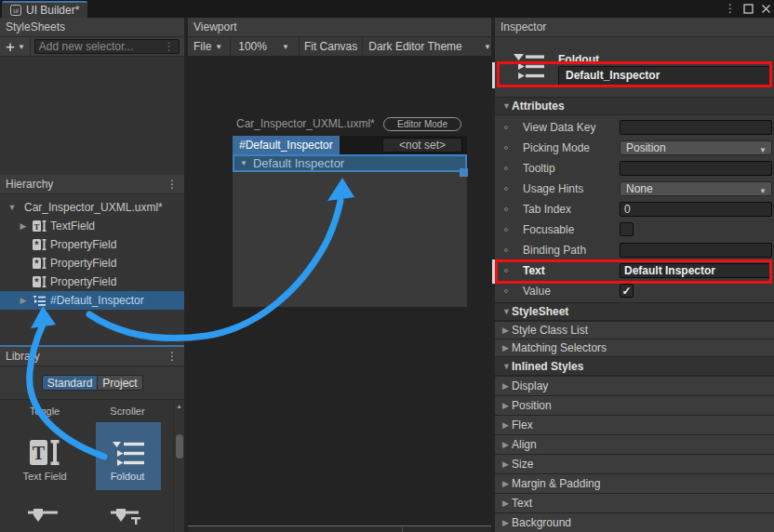  I want to click on attribute-row: Binding Path, so click(634, 250).